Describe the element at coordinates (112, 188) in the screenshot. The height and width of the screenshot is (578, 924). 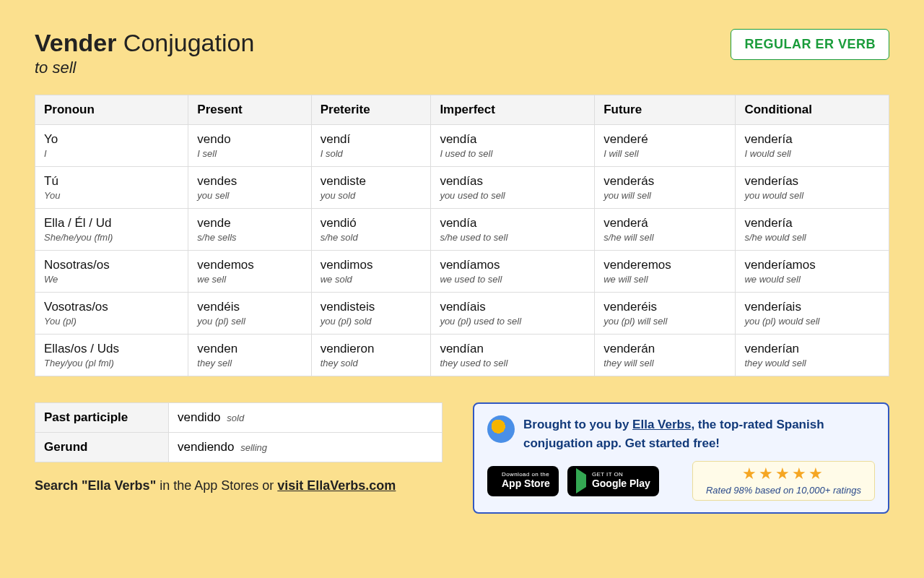
I see `pronoun-cell: TúYou` at that location.